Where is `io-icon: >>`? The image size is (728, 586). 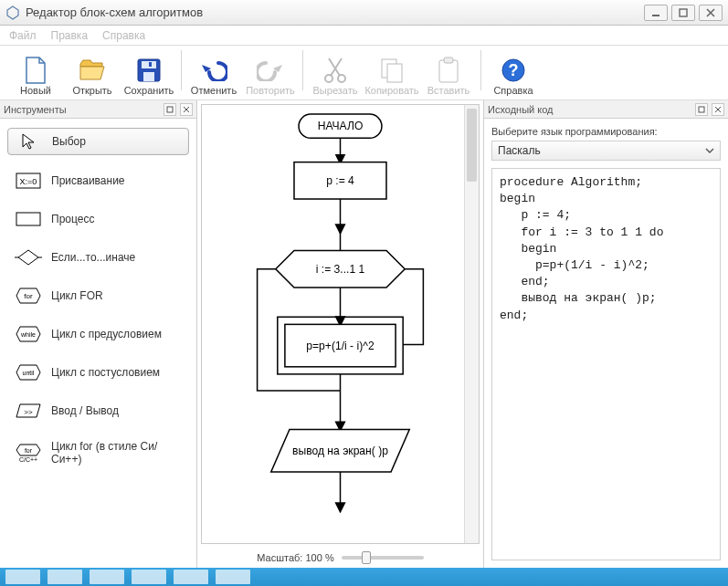
io-icon: >> is located at coordinates (28, 411).